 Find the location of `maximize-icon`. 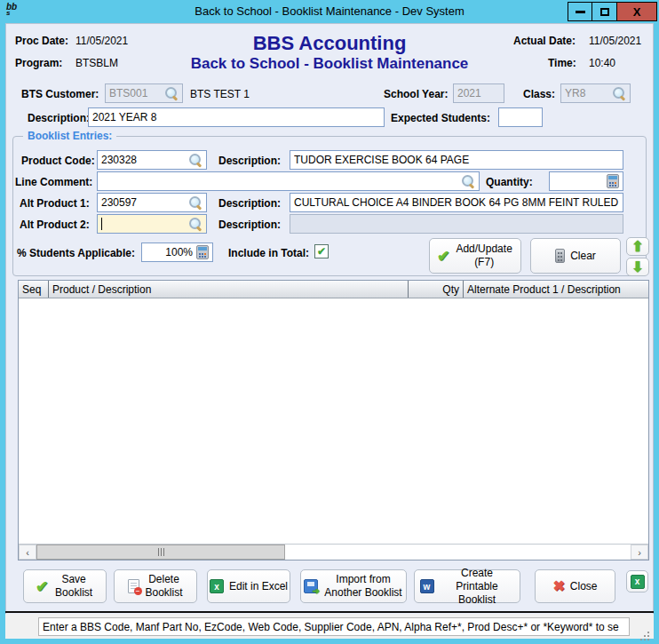

maximize-icon is located at coordinates (605, 12).